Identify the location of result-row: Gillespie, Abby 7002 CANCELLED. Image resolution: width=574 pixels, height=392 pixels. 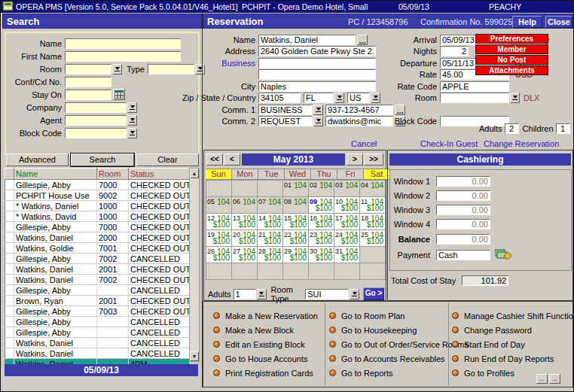
(98, 259).